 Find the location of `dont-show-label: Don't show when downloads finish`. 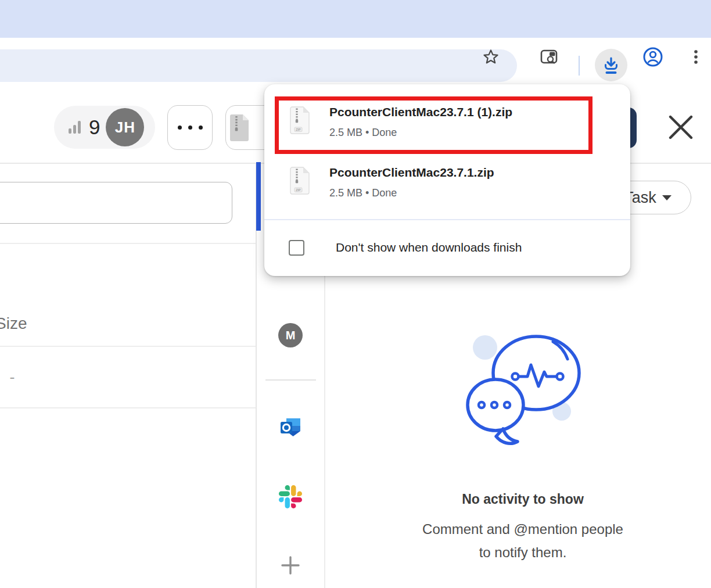

dont-show-label: Don't show when downloads finish is located at coordinates (429, 248).